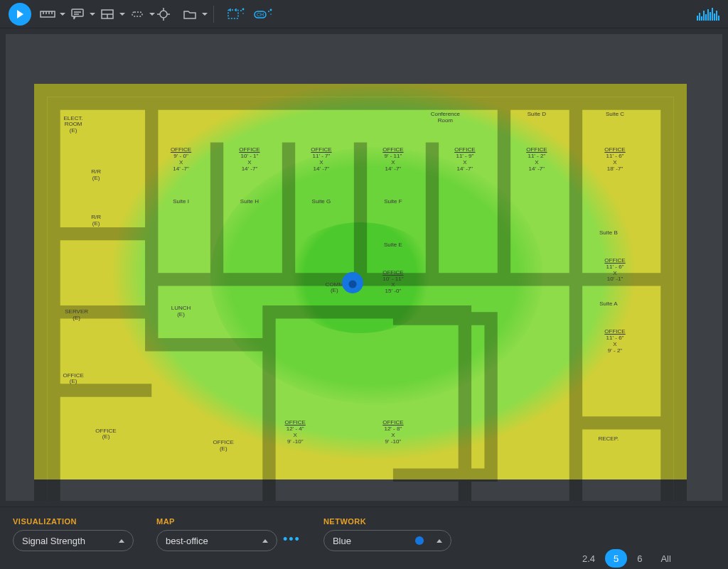 The width and height of the screenshot is (728, 569). Describe the element at coordinates (321, 202) in the screenshot. I see `room-label: Suite G` at that location.